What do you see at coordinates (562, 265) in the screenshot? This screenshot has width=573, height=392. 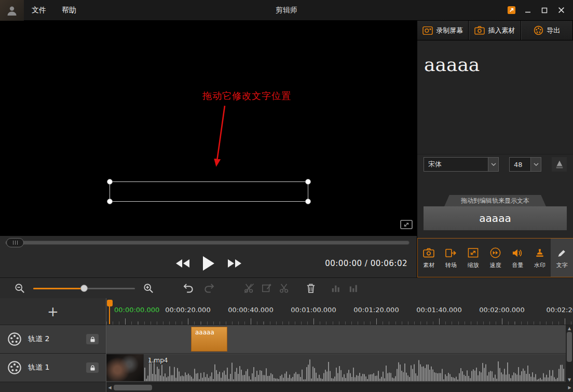 I see `tool-label: 文字` at bounding box center [562, 265].